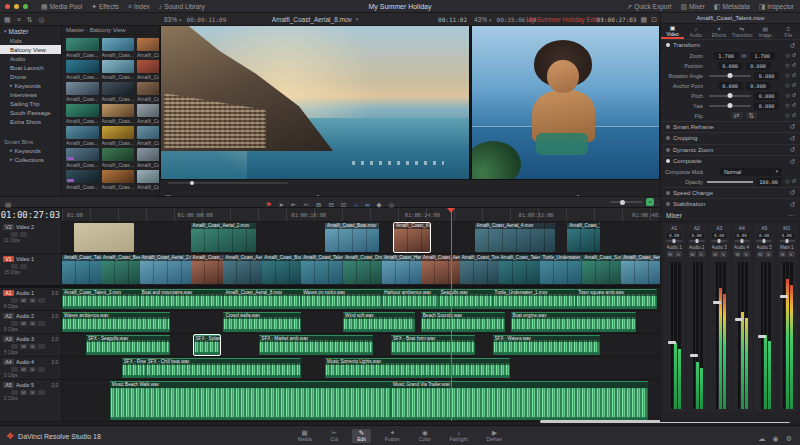 The width and height of the screenshot is (800, 445). I want to click on source-clip-name-select: Amalfi_Coast_Aerial_8.mov, so click(316, 19).